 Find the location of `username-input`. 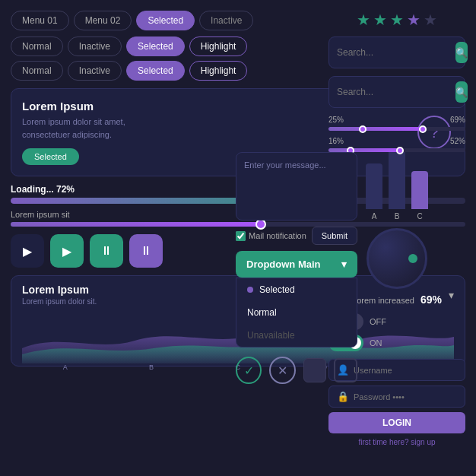

username-input is located at coordinates (406, 370).